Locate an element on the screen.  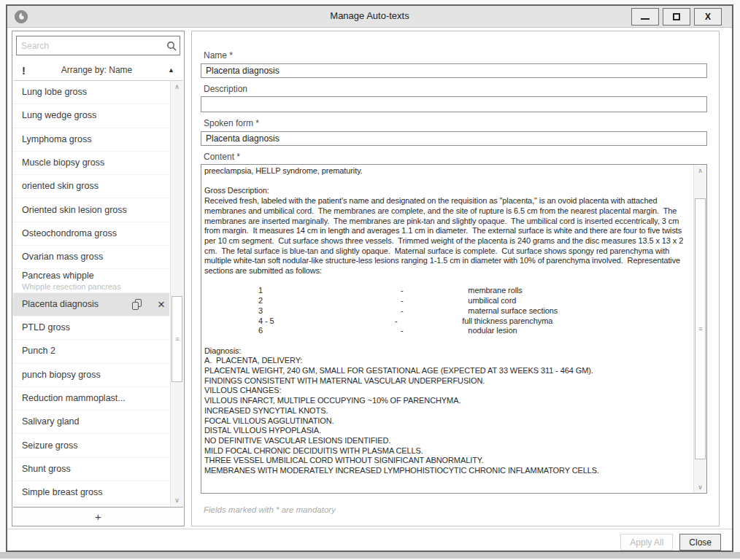
list-item: Placenta diagnosis× is located at coordinates (91, 305).